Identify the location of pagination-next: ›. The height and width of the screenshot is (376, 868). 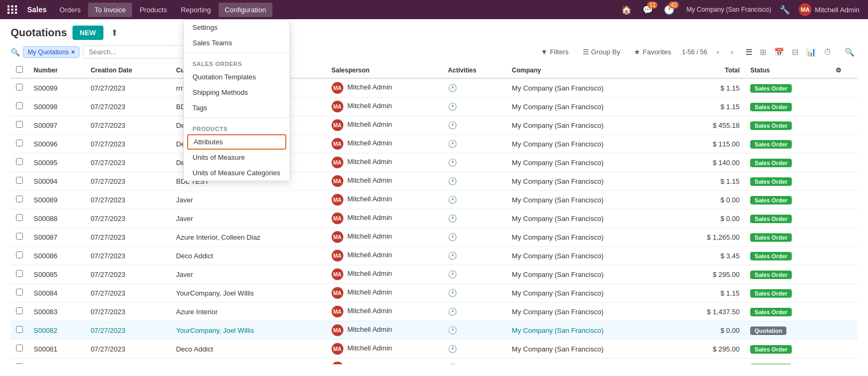
(732, 52).